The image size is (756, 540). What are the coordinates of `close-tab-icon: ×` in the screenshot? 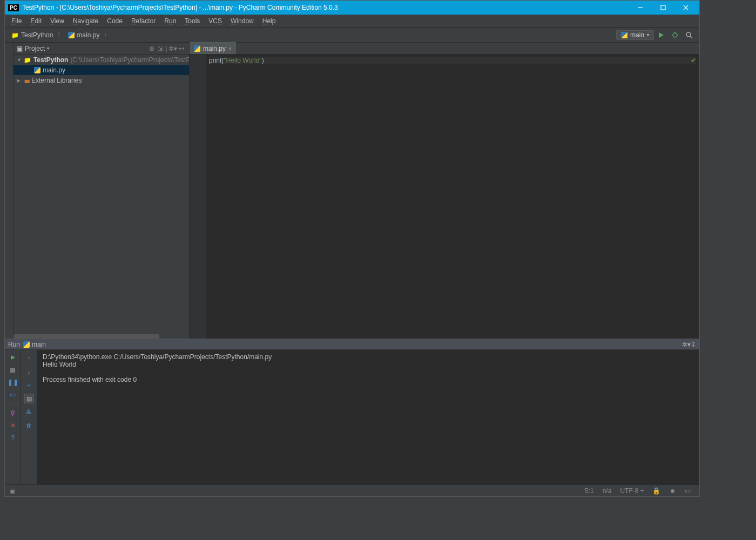 It's located at (230, 49).